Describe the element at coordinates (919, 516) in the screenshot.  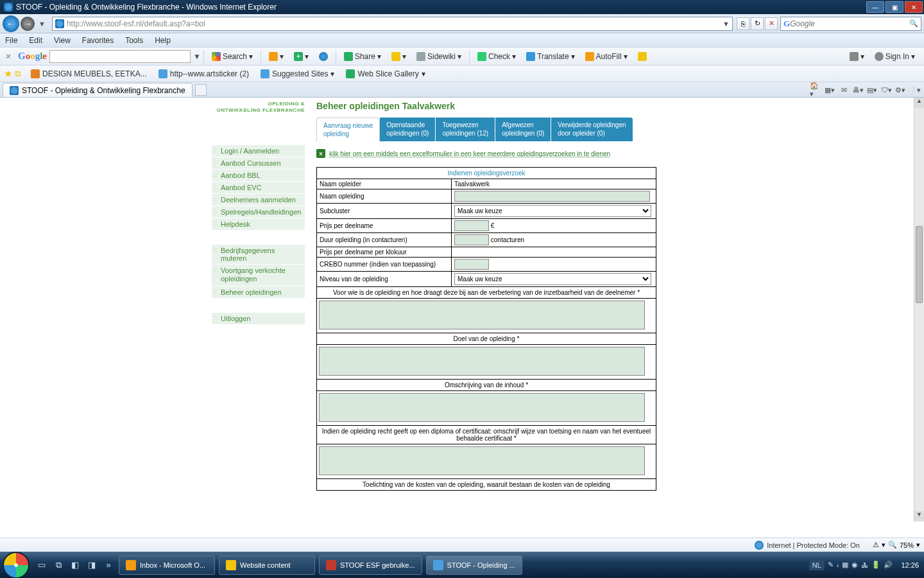
I see `scroll-down-icon: ▼` at that location.